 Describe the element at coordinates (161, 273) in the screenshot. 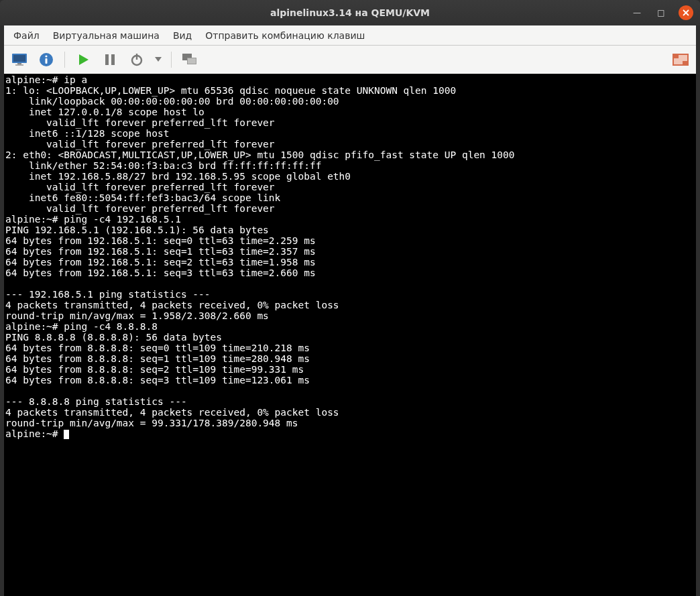

I see `terminal-line: 64 bytes from 192.168.5.1: seq=3 ttl=63 …` at that location.